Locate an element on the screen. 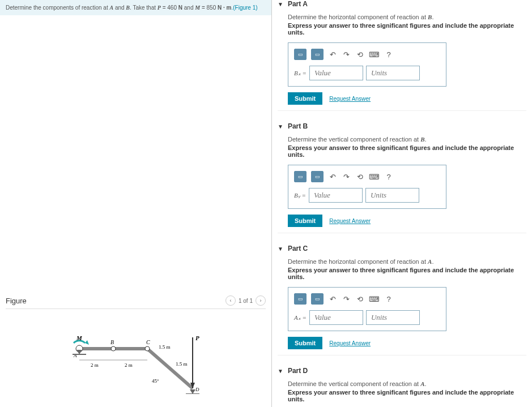 The image size is (532, 407). text: = 850 is located at coordinates (208, 8).